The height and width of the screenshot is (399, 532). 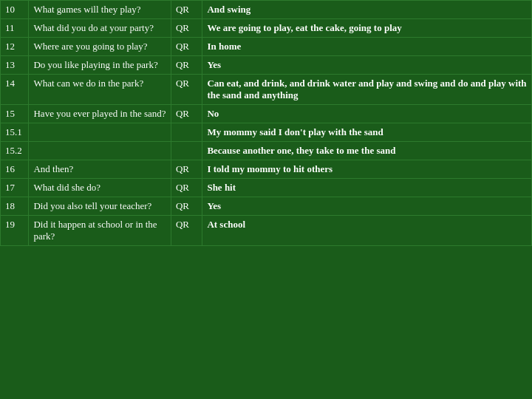 I want to click on row-question: Where are you going to play?, so click(x=100, y=47).